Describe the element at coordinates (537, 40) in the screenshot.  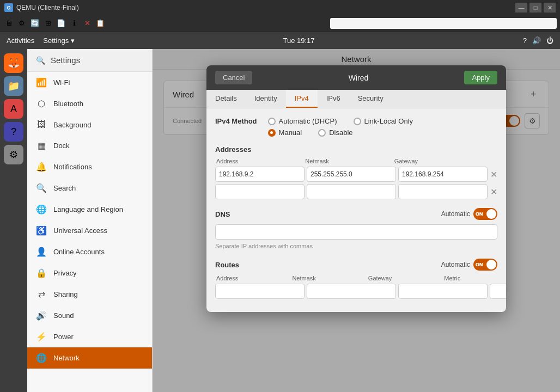
I see `gnome-volume-icon: 🔊` at that location.